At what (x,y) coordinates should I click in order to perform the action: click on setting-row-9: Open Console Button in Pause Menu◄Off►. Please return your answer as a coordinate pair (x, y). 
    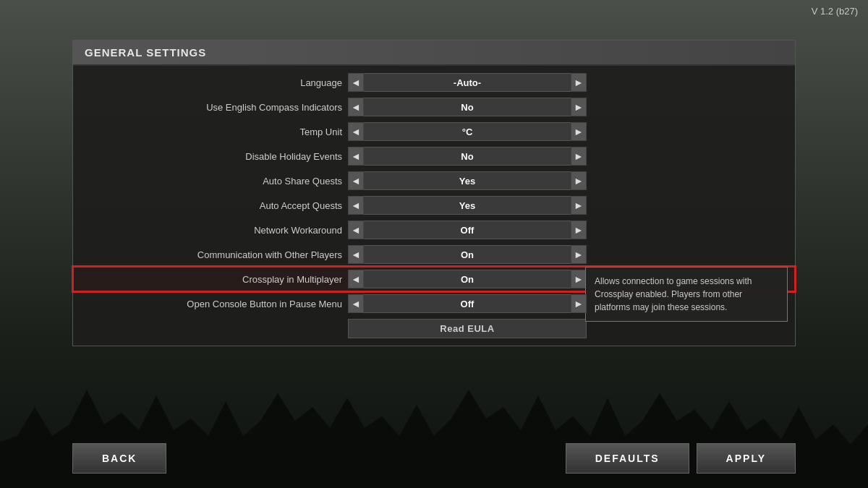
    Looking at the image, I should click on (434, 304).